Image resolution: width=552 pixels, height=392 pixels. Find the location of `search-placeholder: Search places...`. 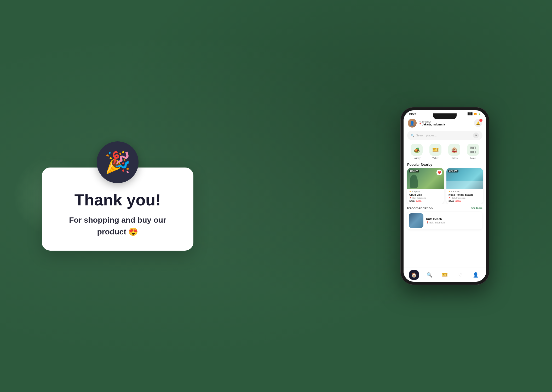

search-placeholder: Search places... is located at coordinates (444, 135).